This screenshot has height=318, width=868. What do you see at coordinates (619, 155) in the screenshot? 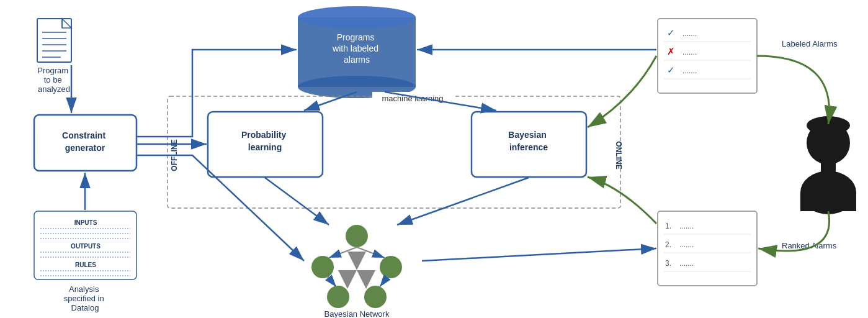
I see `online-label: ONLINE` at bounding box center [619, 155].